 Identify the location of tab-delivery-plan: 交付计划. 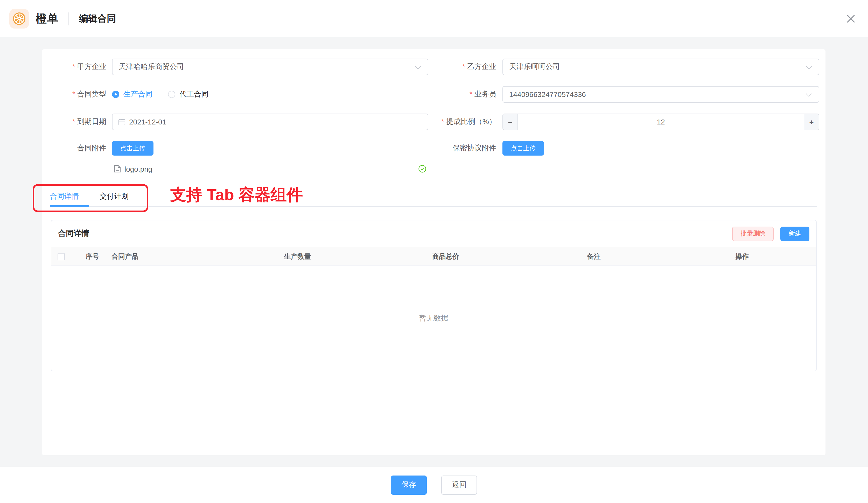
(114, 196).